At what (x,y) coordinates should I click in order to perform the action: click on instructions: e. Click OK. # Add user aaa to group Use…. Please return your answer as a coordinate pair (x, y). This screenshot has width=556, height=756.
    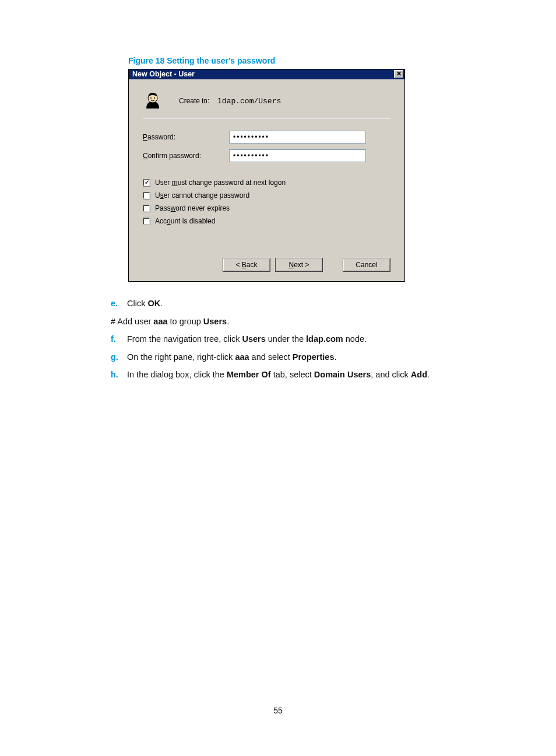
    Looking at the image, I should click on (301, 340).